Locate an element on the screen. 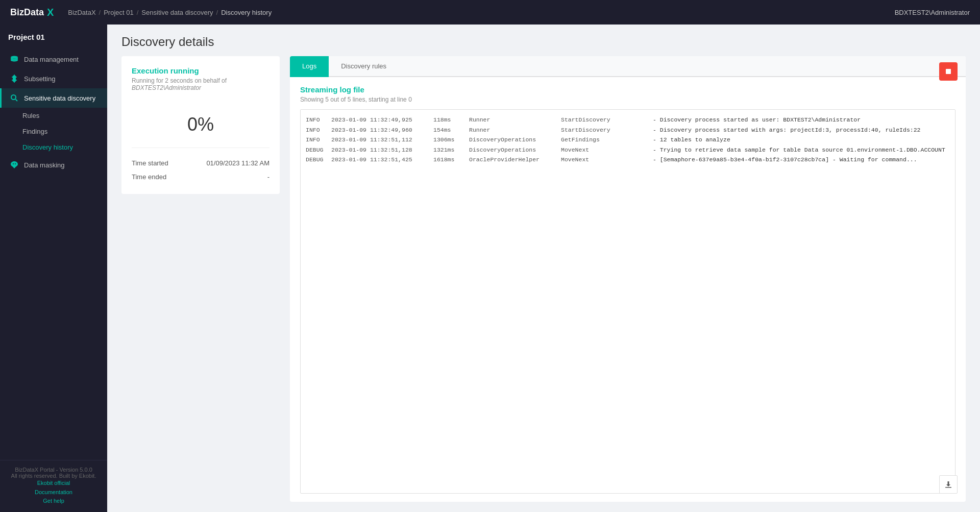 The width and height of the screenshot is (980, 512). time-ended-value: - is located at coordinates (268, 177).